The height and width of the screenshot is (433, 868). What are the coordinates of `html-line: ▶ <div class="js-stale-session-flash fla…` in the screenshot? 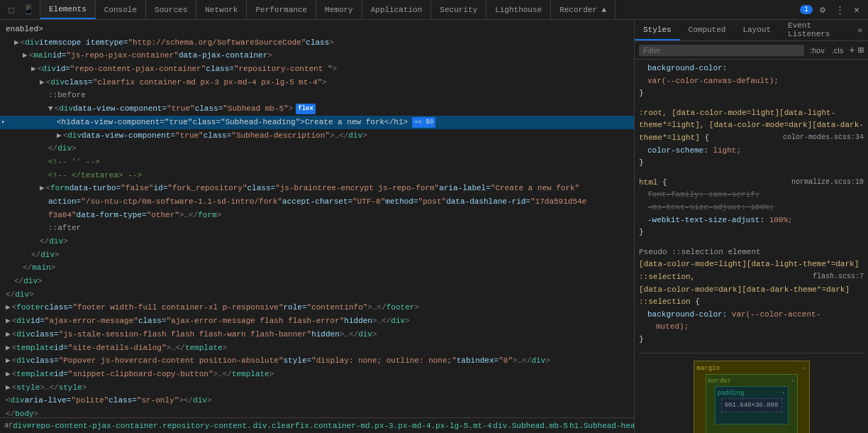 It's located at (317, 335).